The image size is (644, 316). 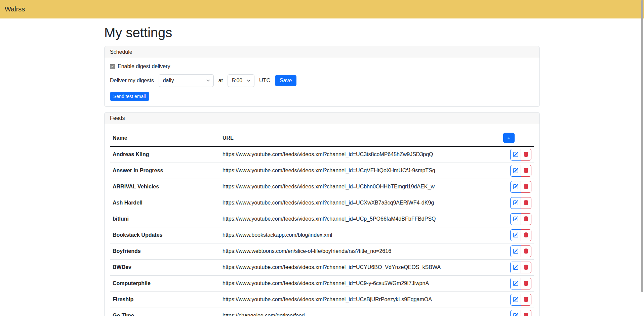 I want to click on feed-url: https://www.bookstackapp.com/blog/index.…, so click(x=360, y=235).